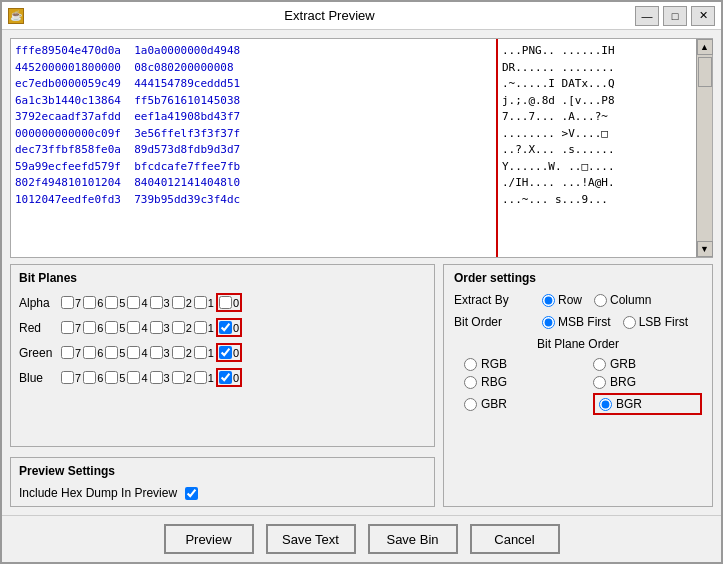 The image size is (723, 564). What do you see at coordinates (704, 148) in the screenshot?
I see `scrollbar: ▲ ▼` at bounding box center [704, 148].